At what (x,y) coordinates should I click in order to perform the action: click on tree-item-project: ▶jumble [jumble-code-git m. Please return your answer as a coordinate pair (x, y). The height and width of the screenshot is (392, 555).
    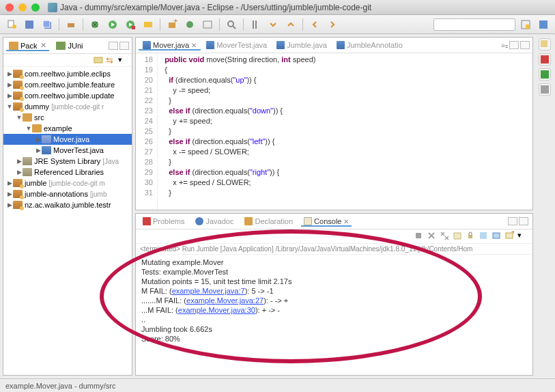
    Looking at the image, I should click on (68, 183).